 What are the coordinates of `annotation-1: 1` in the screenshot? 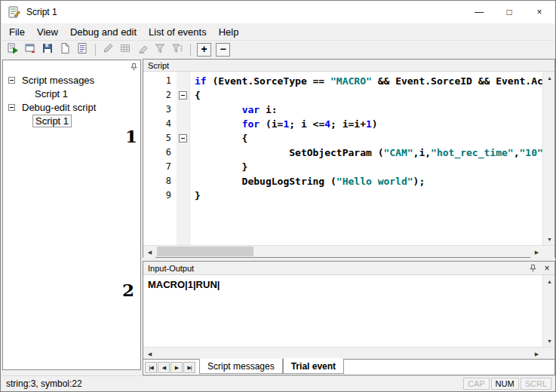 It's located at (131, 136).